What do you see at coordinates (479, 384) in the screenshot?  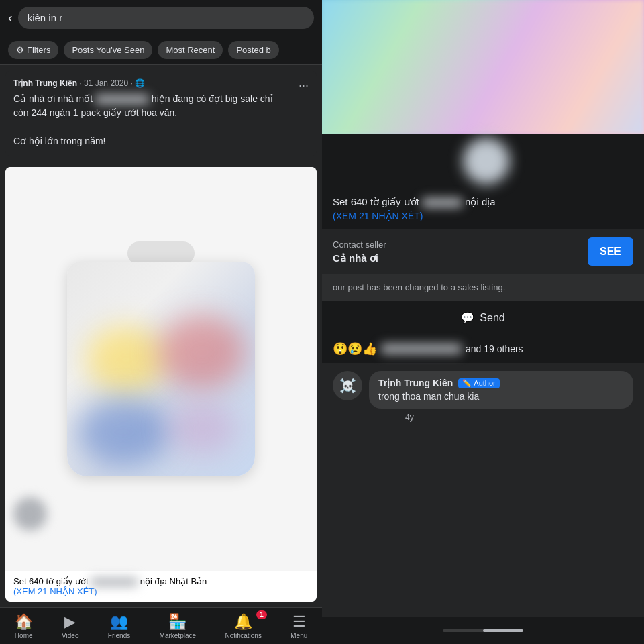 I see `author-badge: ✏️ Author` at bounding box center [479, 384].